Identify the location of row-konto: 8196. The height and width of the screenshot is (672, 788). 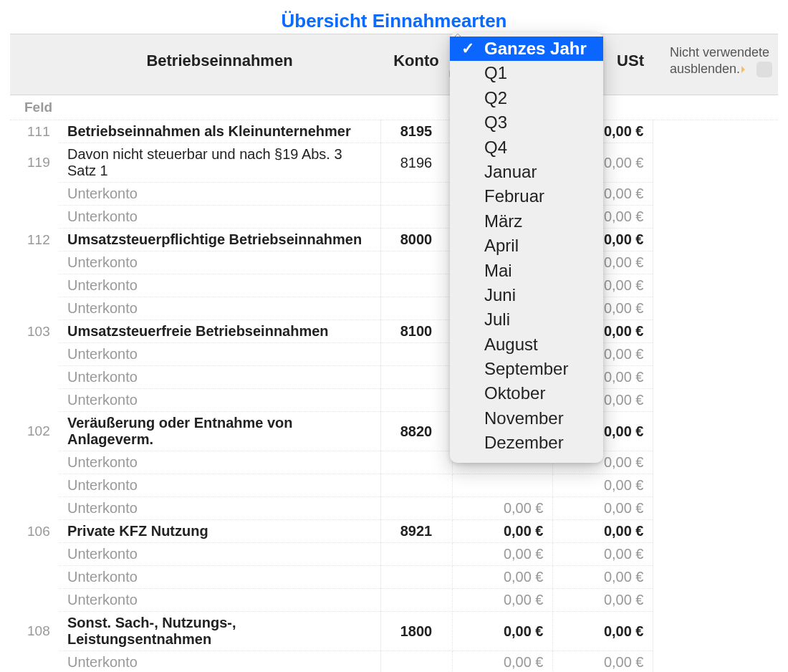
(416, 163).